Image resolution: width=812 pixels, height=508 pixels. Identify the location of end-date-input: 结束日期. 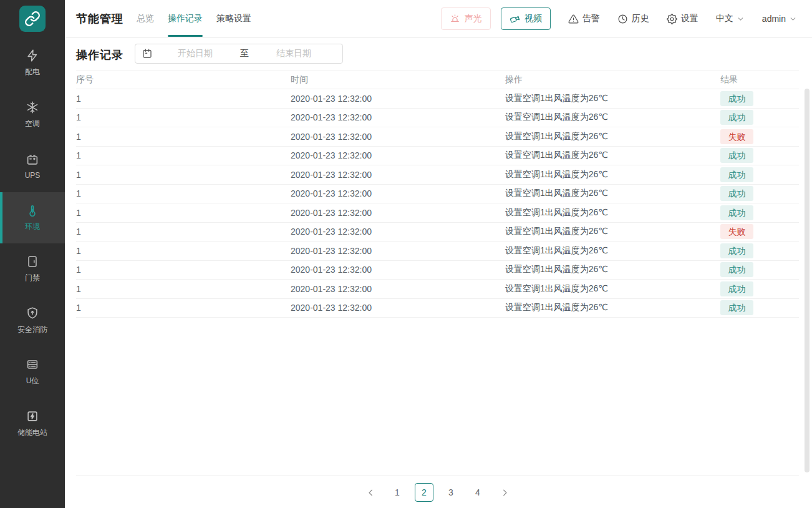
(294, 54).